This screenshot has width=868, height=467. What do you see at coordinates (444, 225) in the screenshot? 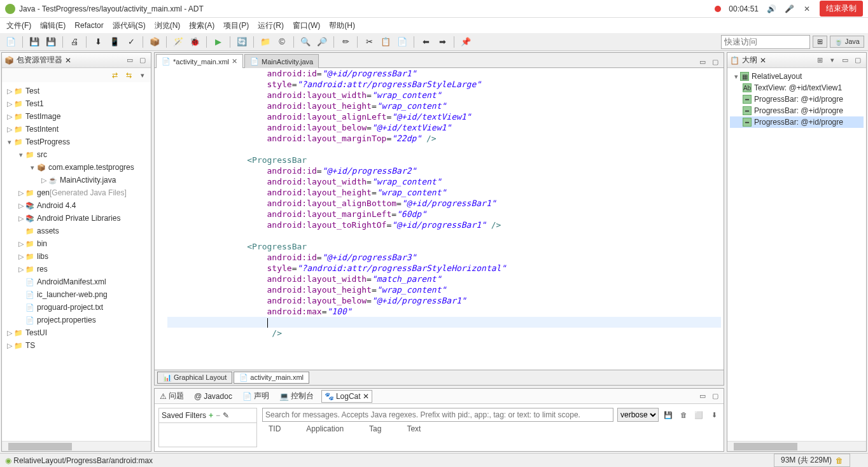
I see `code-line: android:layout_toRightOf="@+id/progressB…` at bounding box center [444, 225].